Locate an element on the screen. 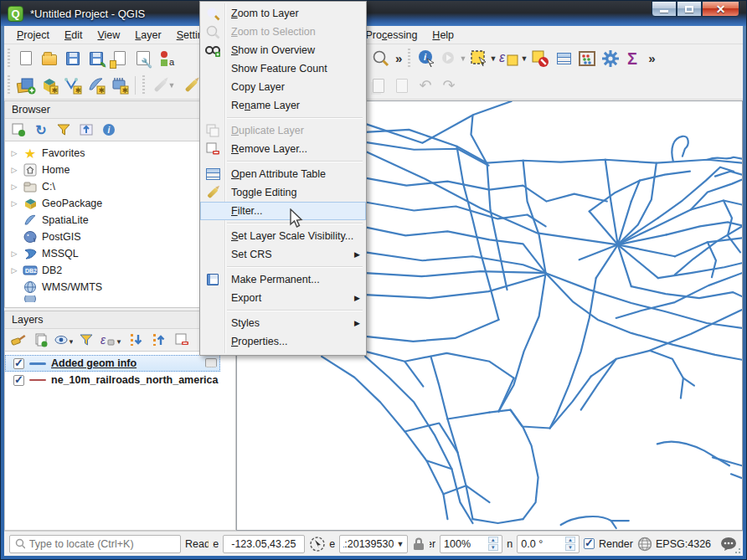 The width and height of the screenshot is (747, 560). current-edits-button: ▼ is located at coordinates (164, 85).